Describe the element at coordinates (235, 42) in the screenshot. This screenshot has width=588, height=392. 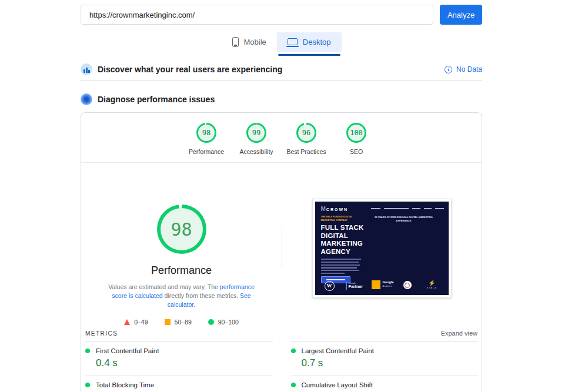
I see `mobile-phone-icon` at that location.